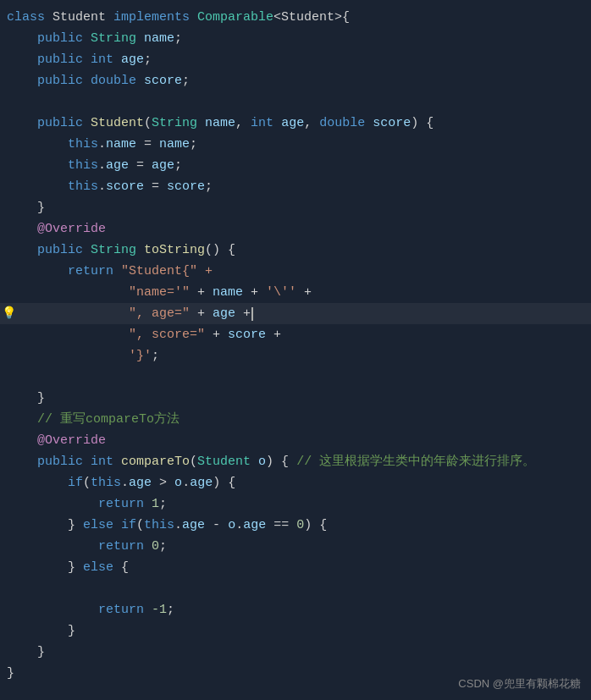 The width and height of the screenshot is (591, 700). What do you see at coordinates (71, 441) in the screenshot?
I see `token: @Override` at bounding box center [71, 441].